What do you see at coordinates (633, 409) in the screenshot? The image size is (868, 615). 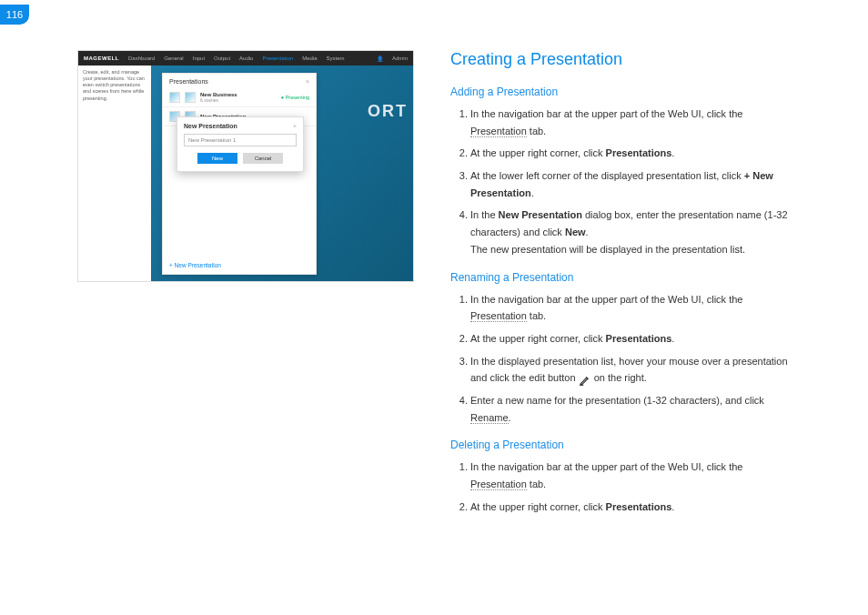 I see `step-item: Enter a new name for the presentation (1…` at bounding box center [633, 409].